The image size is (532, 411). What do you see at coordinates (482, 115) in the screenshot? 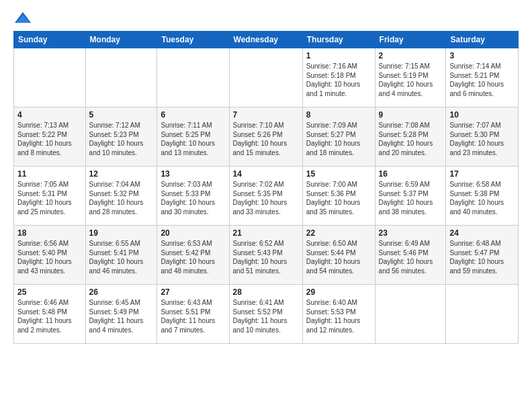
I see `day-number: 10` at bounding box center [482, 115].